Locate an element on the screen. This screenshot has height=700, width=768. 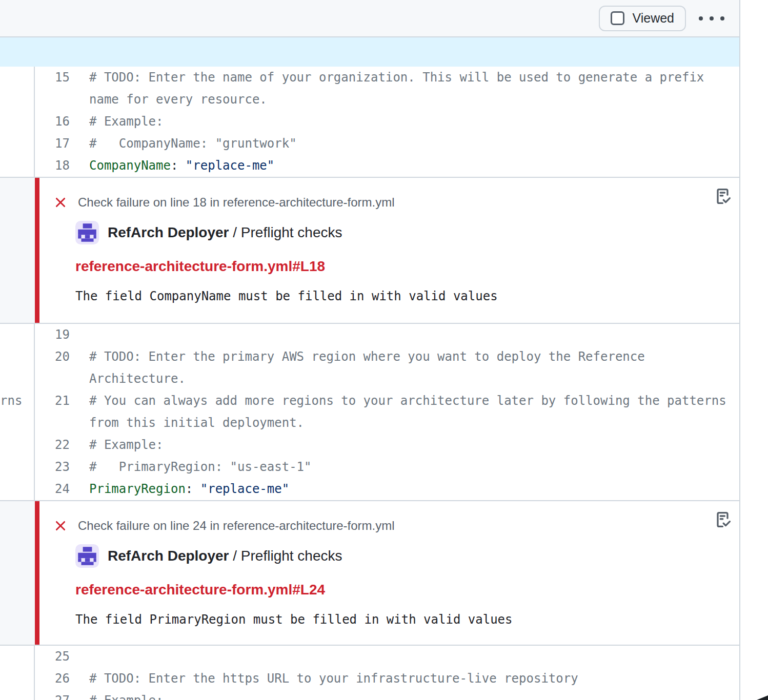
code-text: name for every resource. is located at coordinates (405, 99).